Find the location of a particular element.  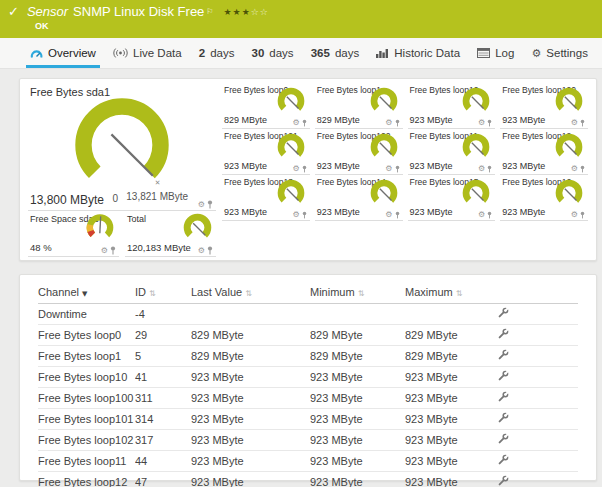

stars-empty: ☆☆ is located at coordinates (260, 12).